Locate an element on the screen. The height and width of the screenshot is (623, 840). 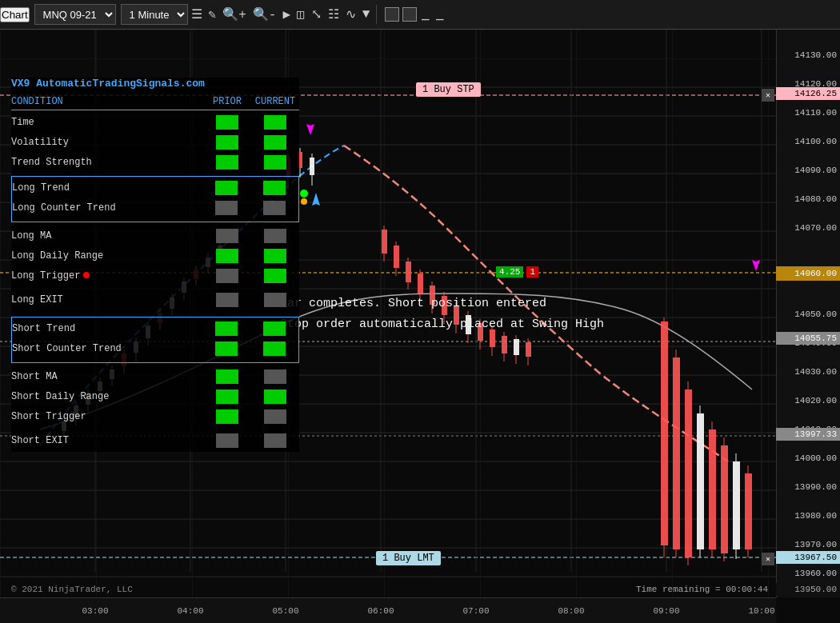
sdr-current-box is located at coordinates (275, 397).